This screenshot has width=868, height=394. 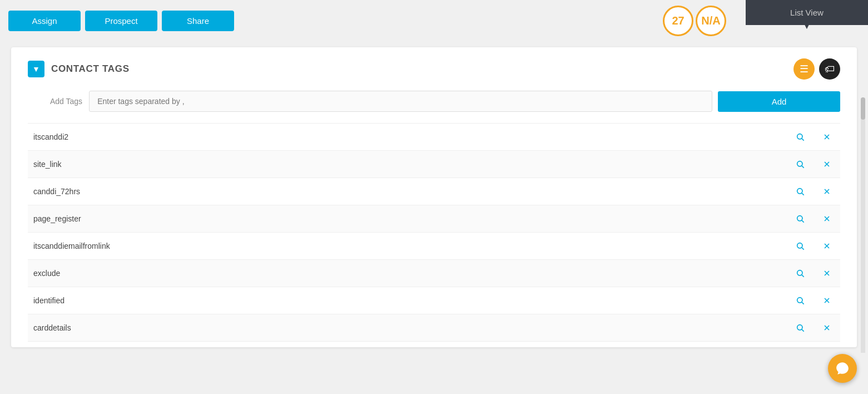 I want to click on tag-row: site_link, so click(x=434, y=165).